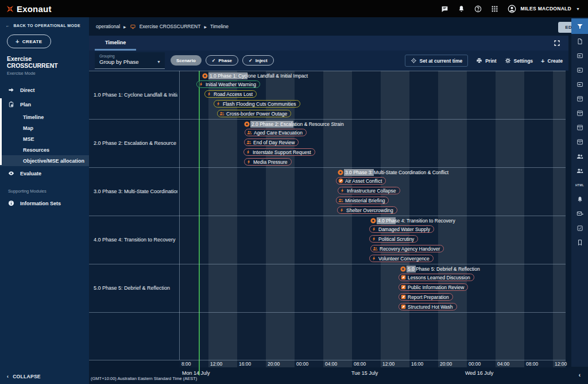  Describe the element at coordinates (219, 26) in the screenshot. I see `breadcrumb-item: Timeline` at that location.